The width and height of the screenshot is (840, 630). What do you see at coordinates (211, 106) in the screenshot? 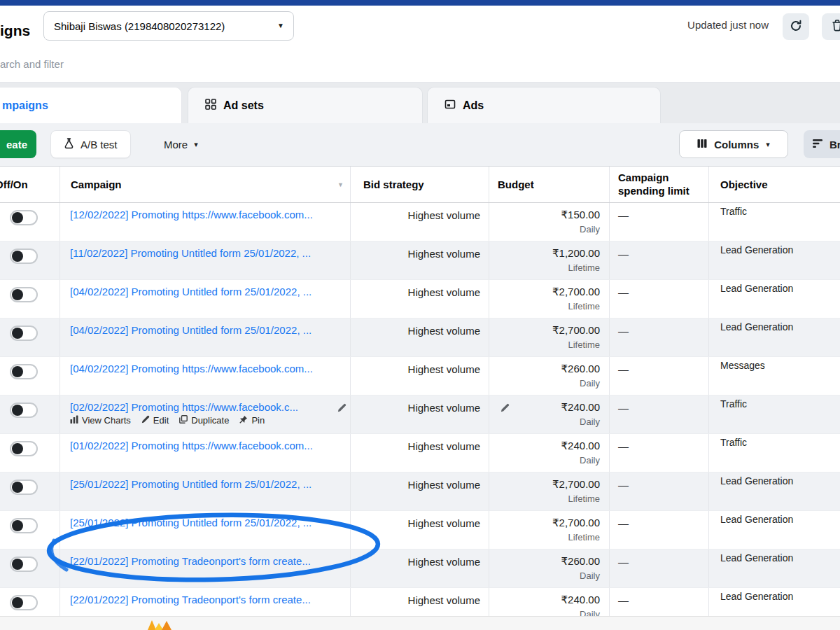
I see `grid-icon` at bounding box center [211, 106].